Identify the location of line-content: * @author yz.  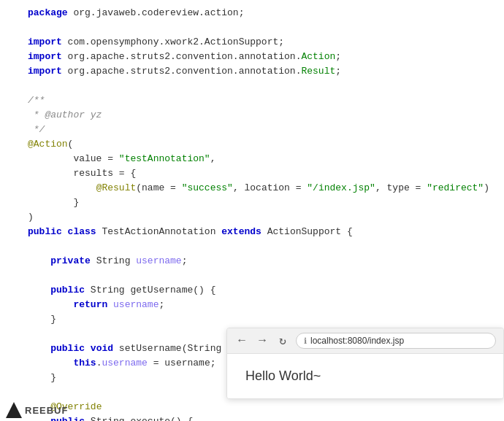
(266, 115).